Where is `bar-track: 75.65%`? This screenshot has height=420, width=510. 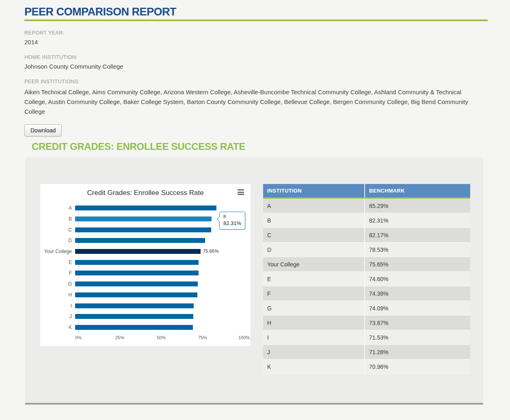
bar-track: 75.65% is located at coordinates (158, 251).